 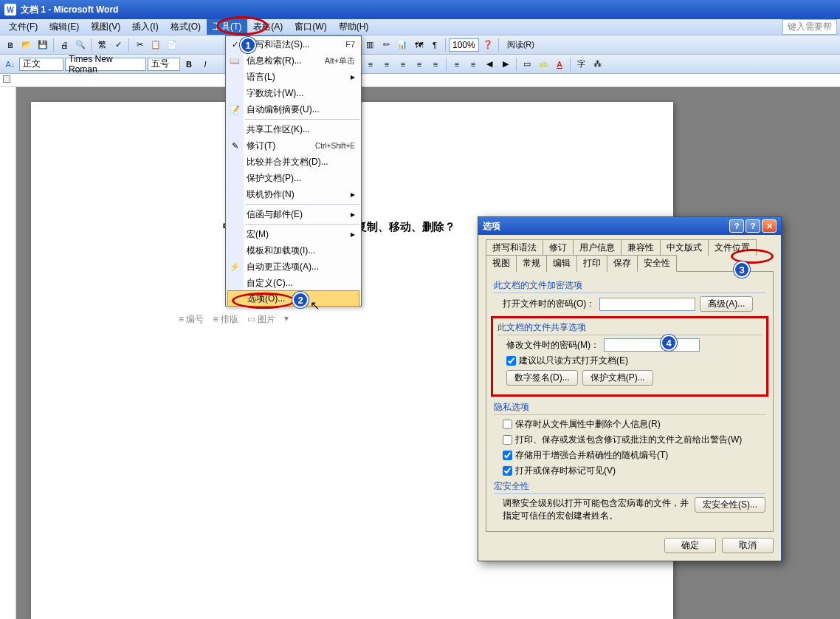 What do you see at coordinates (464, 45) in the screenshot?
I see `zoom-combo: 100%` at bounding box center [464, 45].